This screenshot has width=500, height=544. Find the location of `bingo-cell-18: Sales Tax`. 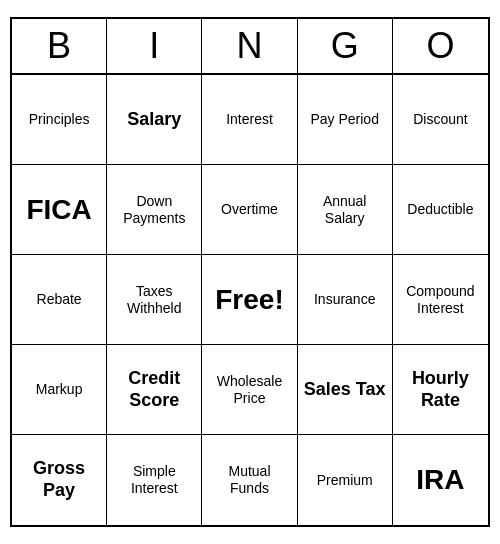

bingo-cell-18: Sales Tax is located at coordinates (346, 390).